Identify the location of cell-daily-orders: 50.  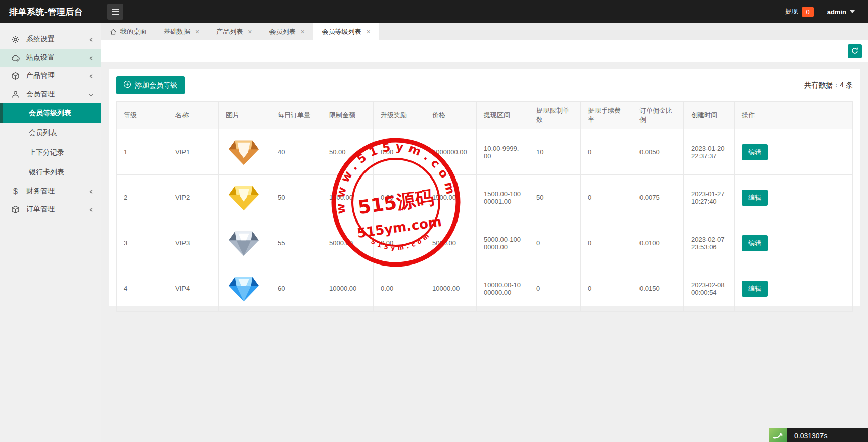
(296, 198).